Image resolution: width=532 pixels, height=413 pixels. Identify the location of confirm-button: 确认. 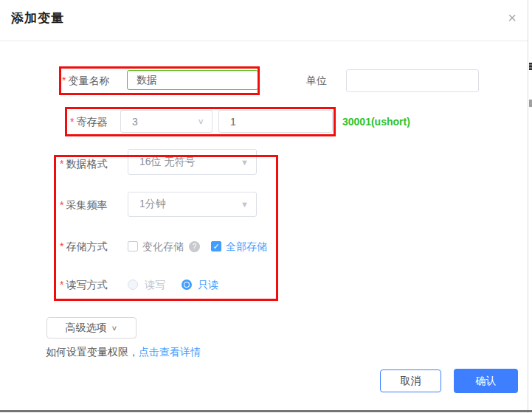
(486, 381).